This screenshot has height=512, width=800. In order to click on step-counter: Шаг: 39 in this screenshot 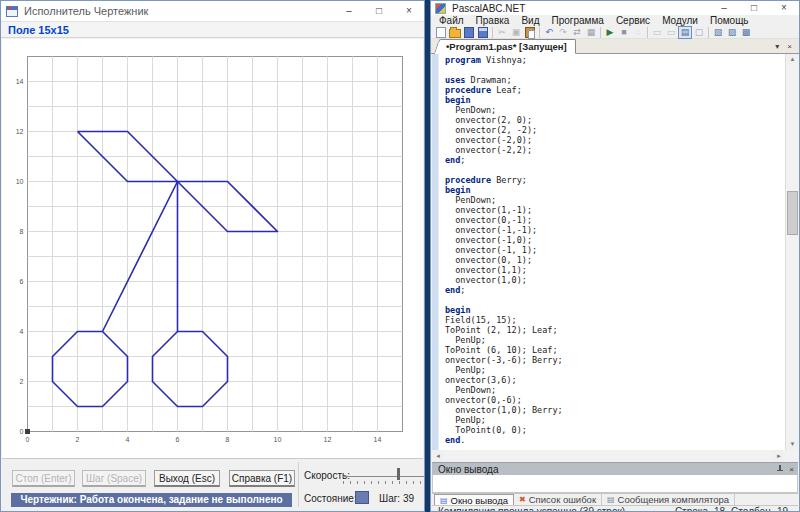, I will do `click(396, 498)`.